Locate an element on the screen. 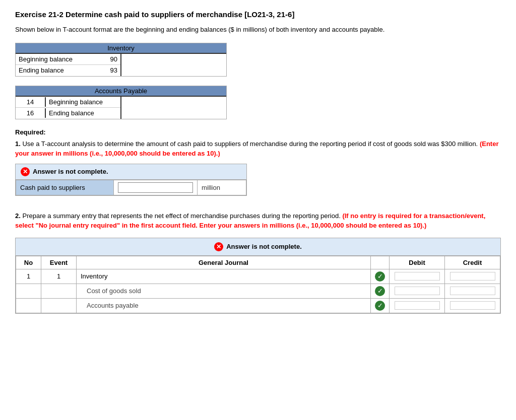 The width and height of the screenshot is (516, 420). error-icon-2: ✕ is located at coordinates (219, 247).